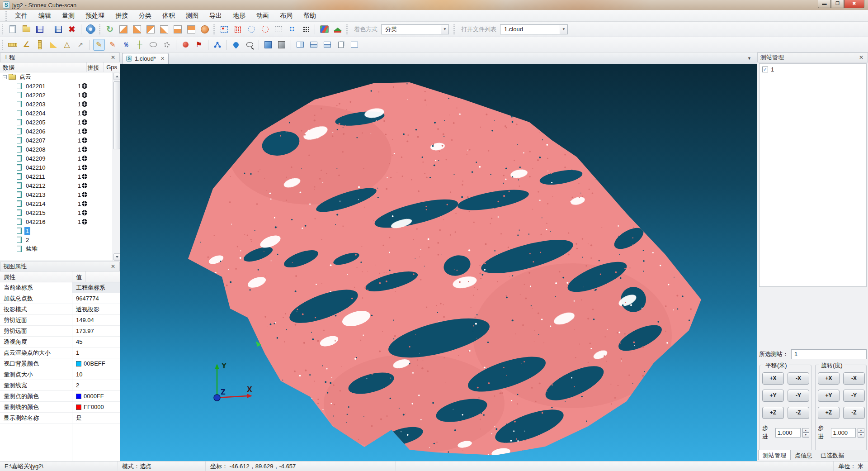 This screenshot has height=471, width=868. What do you see at coordinates (300, 45) in the screenshot?
I see `split-vertical-icon` at bounding box center [300, 45].